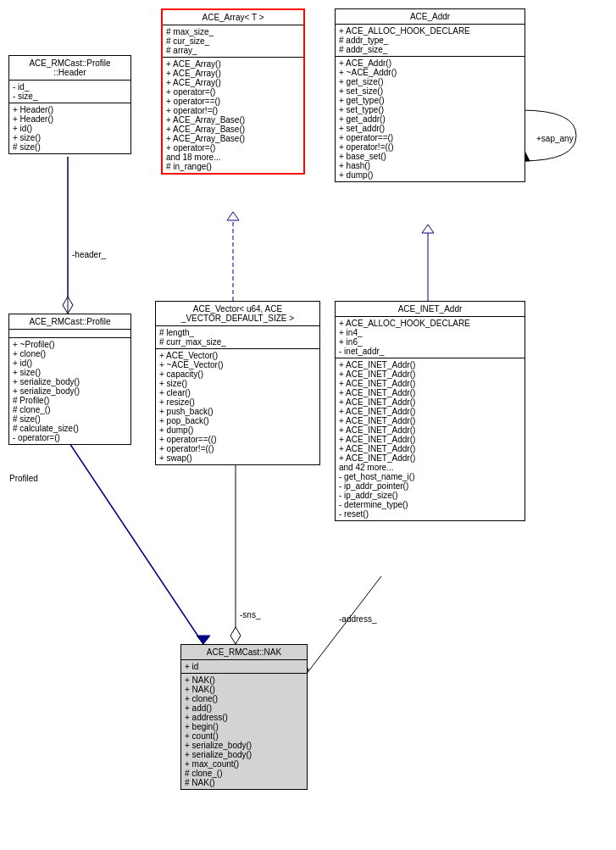  What do you see at coordinates (69, 392) in the screenshot?
I see `ace-rmcast-profile-methods: + ~Profile()+ clone()+ id()+ size()+ ser…` at bounding box center [69, 392].